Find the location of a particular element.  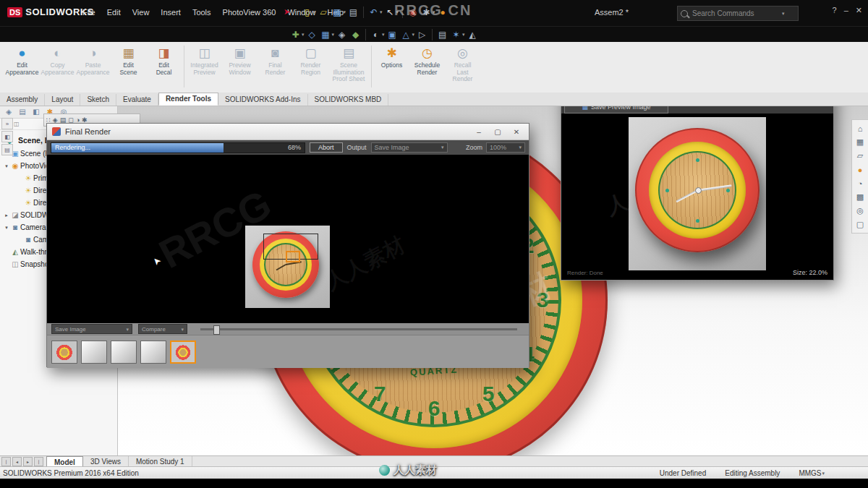

exploded-view-caret-icon: ▾ is located at coordinates (464, 35).